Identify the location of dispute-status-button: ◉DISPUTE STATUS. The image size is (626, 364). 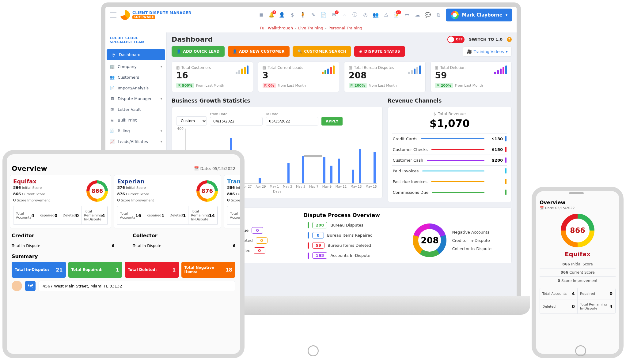
(380, 51).